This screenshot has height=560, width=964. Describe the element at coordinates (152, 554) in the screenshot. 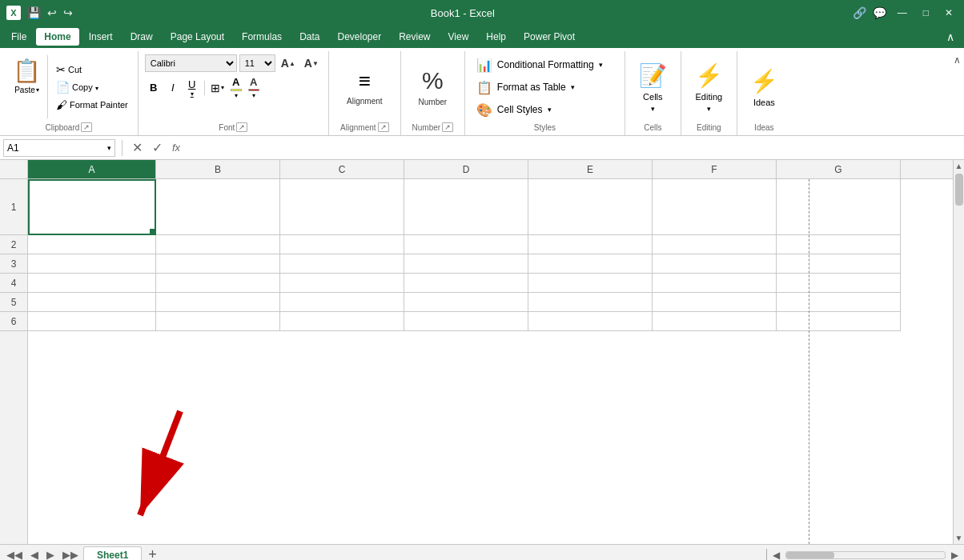

I see `add-sheet-button: +` at that location.